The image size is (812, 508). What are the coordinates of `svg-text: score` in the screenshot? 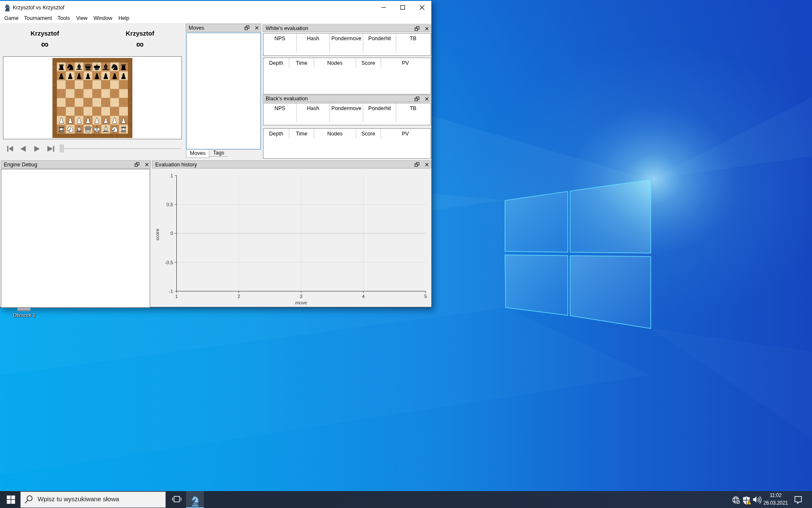 It's located at (157, 235).